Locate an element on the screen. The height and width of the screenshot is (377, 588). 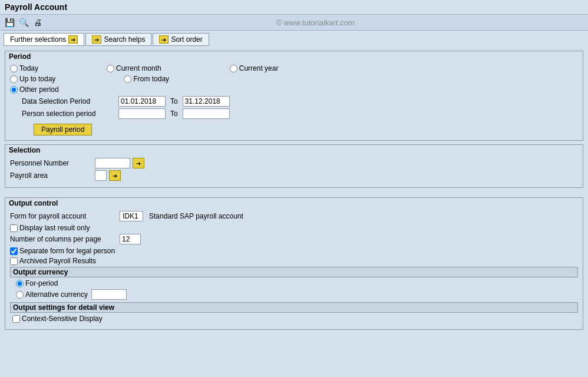
radio-current-year: Current year is located at coordinates (255, 68).